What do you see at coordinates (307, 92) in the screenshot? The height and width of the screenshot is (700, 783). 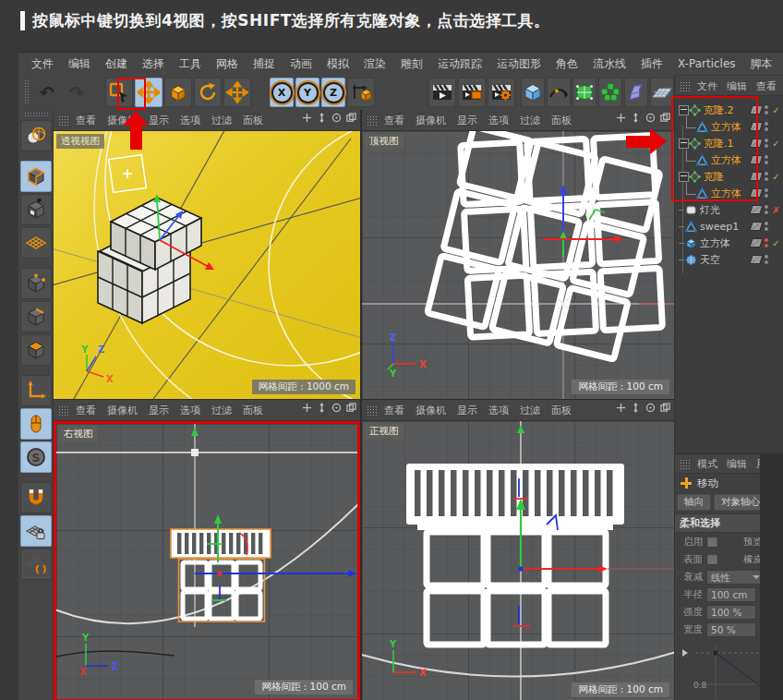 I see `y-axis-lock-button: Y` at bounding box center [307, 92].